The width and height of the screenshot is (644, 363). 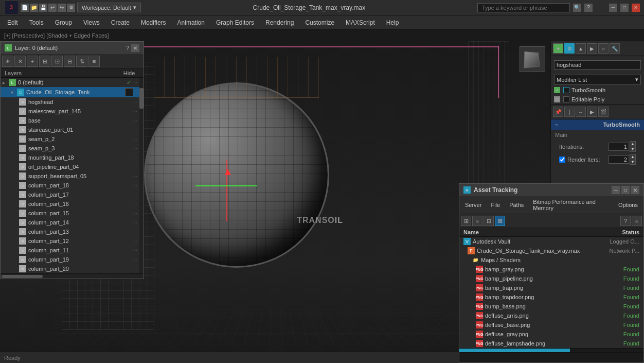 What do you see at coordinates (495, 205) in the screenshot?
I see `at-menu-file: File` at bounding box center [495, 205].